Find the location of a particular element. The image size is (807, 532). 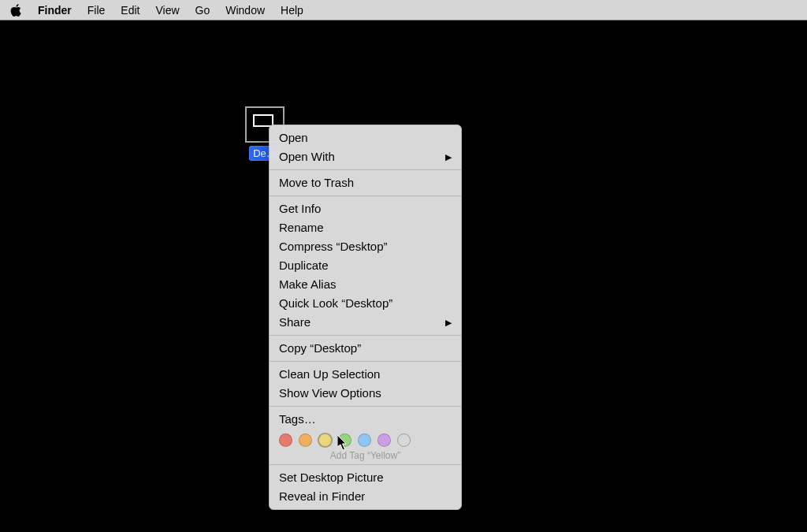

tag-green is located at coordinates (345, 440).